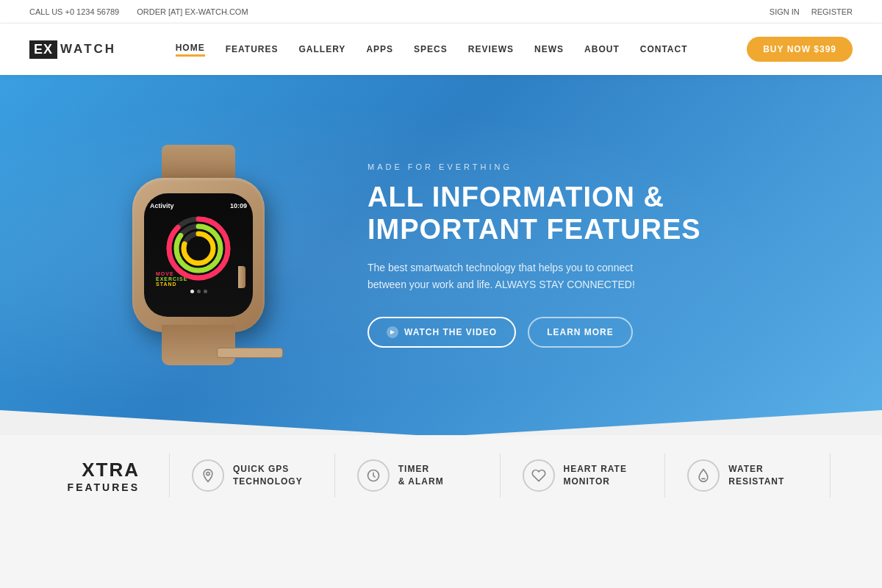  What do you see at coordinates (703, 476) in the screenshot?
I see `water-icon-circle` at bounding box center [703, 476].